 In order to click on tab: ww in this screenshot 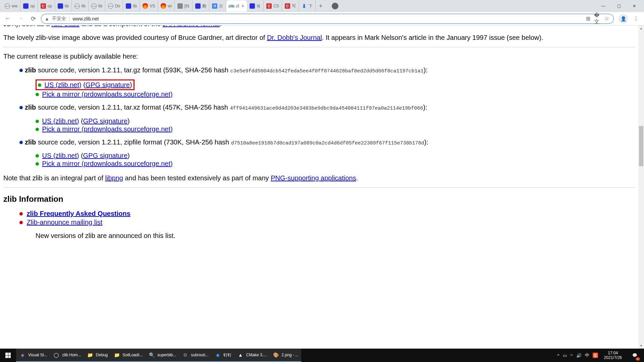, I will do `click(11, 6)`.